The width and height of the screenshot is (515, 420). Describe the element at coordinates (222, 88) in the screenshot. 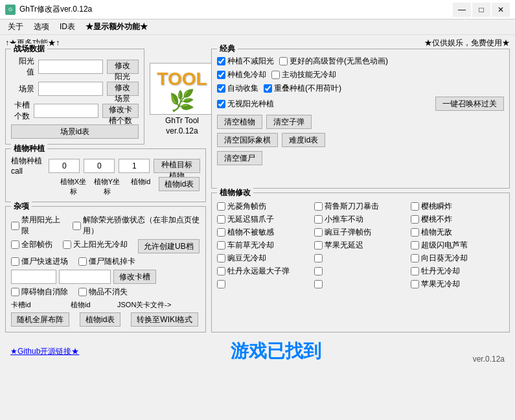

I see `classic-auto-collect-checkbox` at that location.